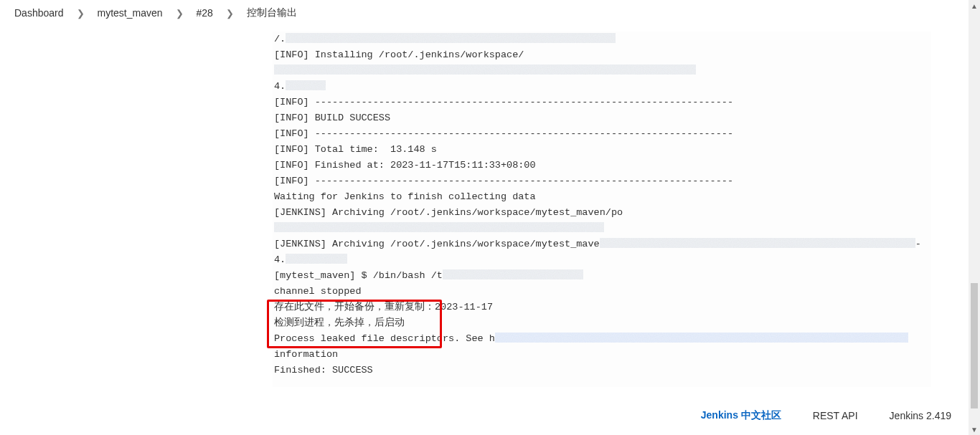 This screenshot has width=980, height=435. What do you see at coordinates (359, 275) in the screenshot?
I see `console-line: [mytest_maven] $ /bin/bash /t` at bounding box center [359, 275].